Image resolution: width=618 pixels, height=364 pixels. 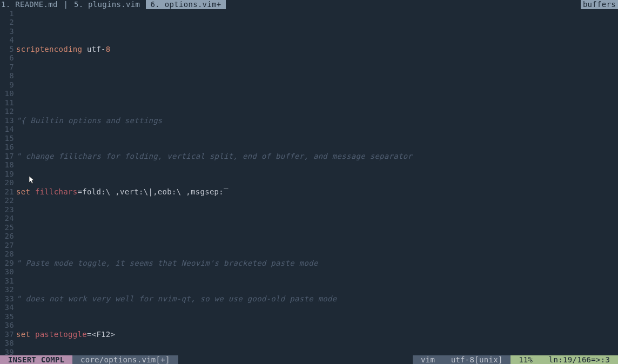 I want to click on line-number: 20, so click(x=7, y=183).